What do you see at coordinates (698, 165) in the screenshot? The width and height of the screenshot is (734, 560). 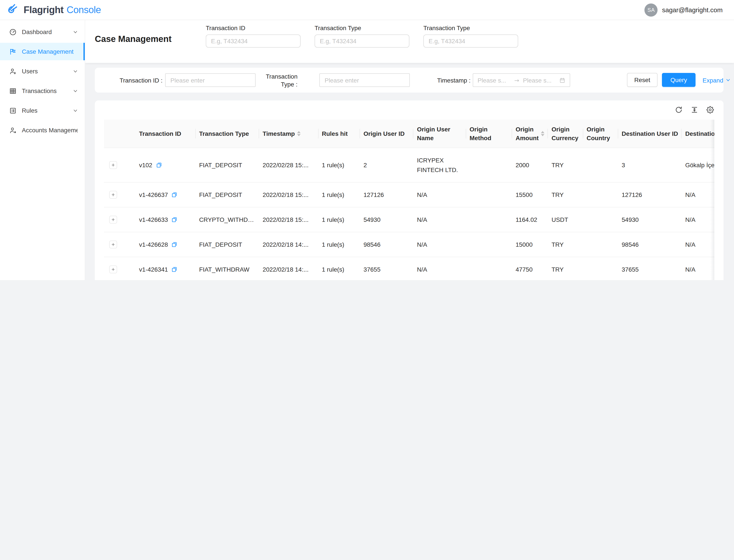 I see `cell-destination_user_name: Gökalp İçer` at bounding box center [698, 165].